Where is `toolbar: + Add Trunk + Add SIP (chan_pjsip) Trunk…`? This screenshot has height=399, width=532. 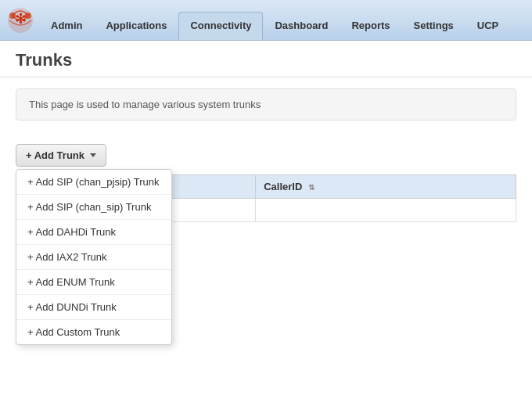 toolbar: + Add Trunk + Add SIP (chan_pjsip) Trunk… is located at coordinates (266, 153).